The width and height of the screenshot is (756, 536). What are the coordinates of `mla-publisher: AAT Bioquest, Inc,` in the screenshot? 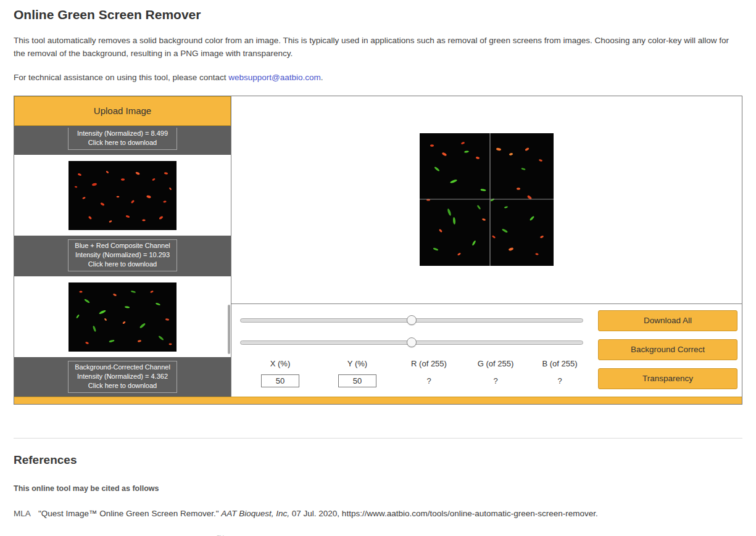 It's located at (255, 513).